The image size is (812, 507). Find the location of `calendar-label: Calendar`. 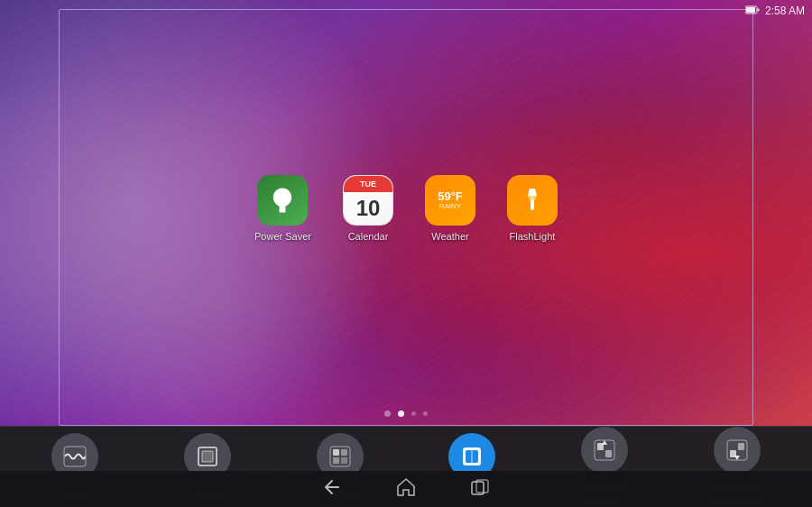

calendar-label: Calendar is located at coordinates (368, 236).